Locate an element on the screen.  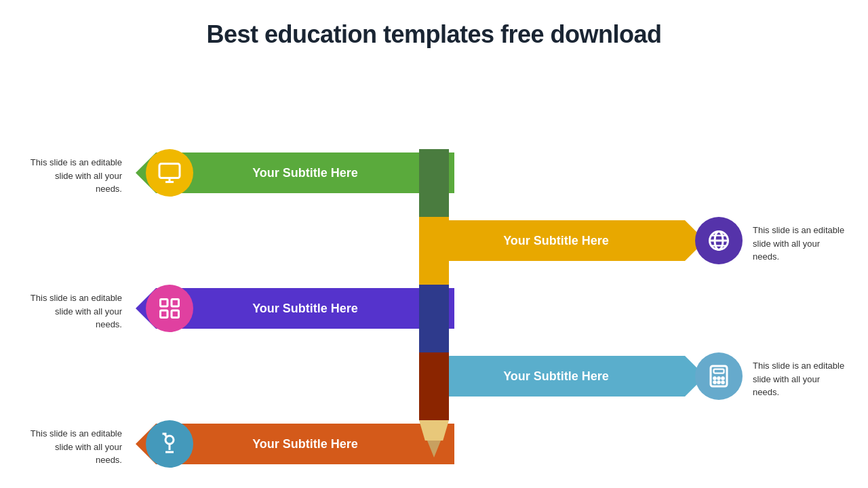
arrow-3-label: Your Subtitle Here is located at coordinates (305, 309).